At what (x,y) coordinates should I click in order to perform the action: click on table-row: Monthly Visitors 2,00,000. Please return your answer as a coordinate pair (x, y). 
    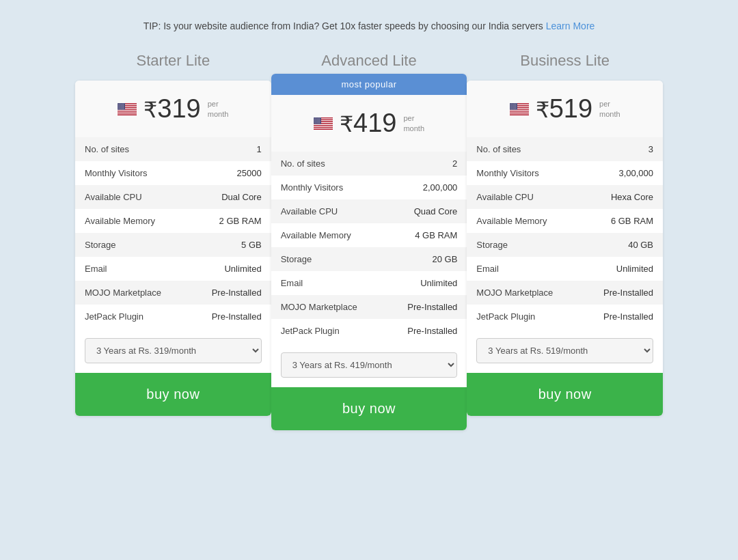
    Looking at the image, I should click on (369, 187).